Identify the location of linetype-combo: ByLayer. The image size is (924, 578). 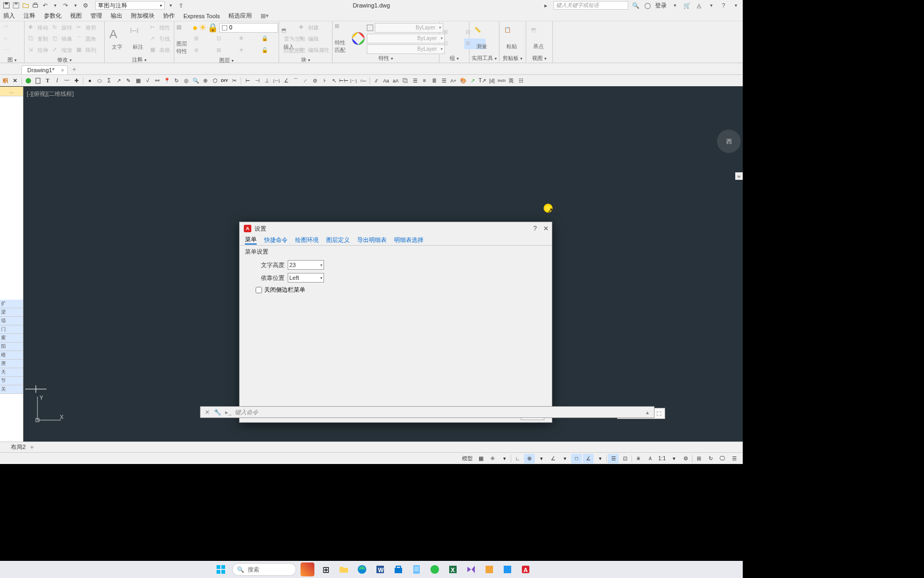
(406, 49).